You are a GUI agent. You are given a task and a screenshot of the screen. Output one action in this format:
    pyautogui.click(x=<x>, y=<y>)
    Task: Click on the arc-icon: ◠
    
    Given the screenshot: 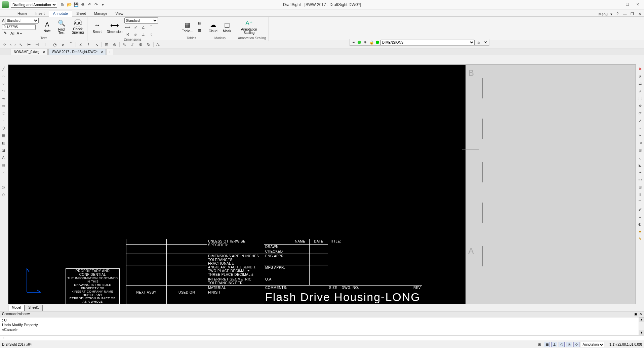 What is the action you would take?
    pyautogui.click(x=3, y=91)
    